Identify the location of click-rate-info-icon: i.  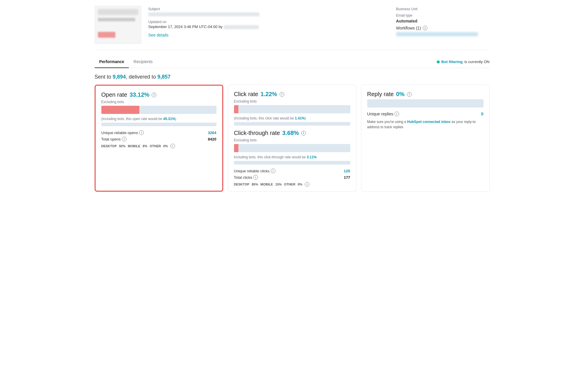
(282, 94).